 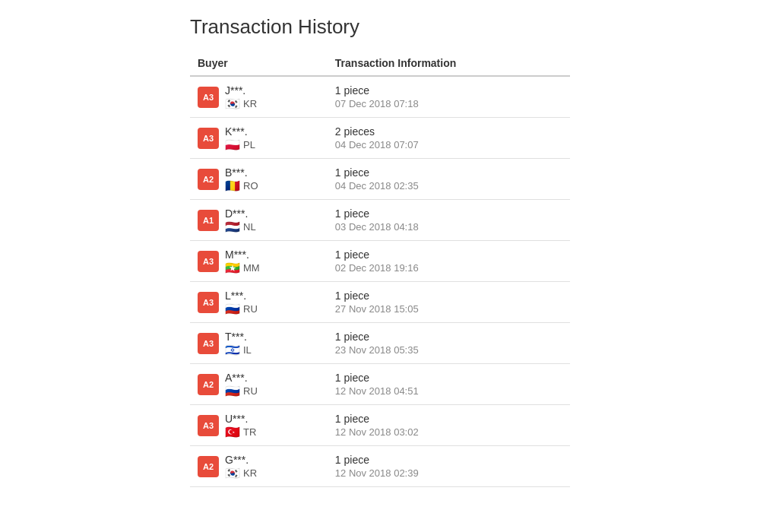 I want to click on buyer-info: A***. 🇷🇺 RU, so click(x=242, y=385).